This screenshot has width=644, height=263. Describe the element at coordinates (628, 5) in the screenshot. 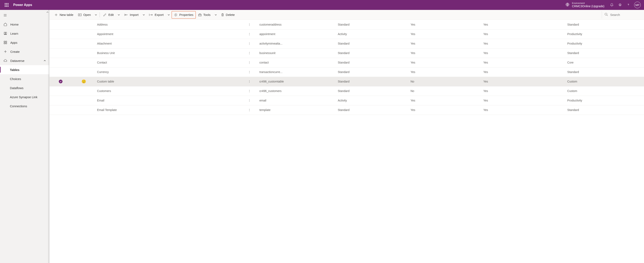

I see `help-button` at that location.